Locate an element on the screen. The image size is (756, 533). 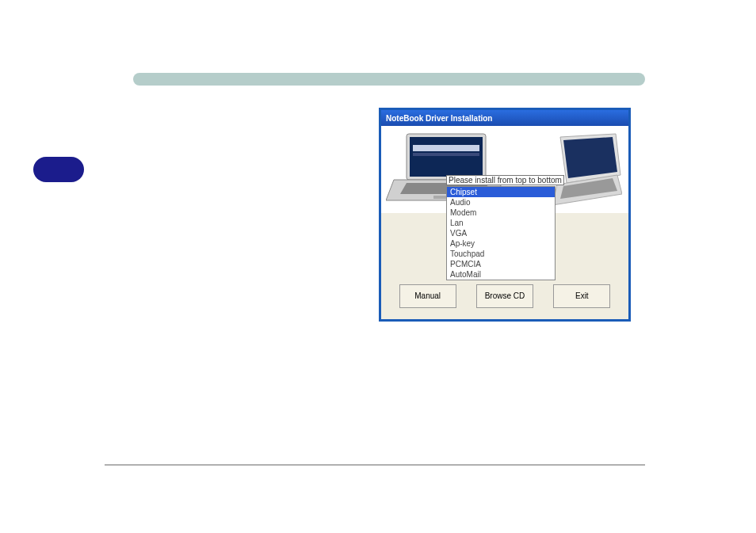
driver-item-lan: Lan is located at coordinates (501, 223).